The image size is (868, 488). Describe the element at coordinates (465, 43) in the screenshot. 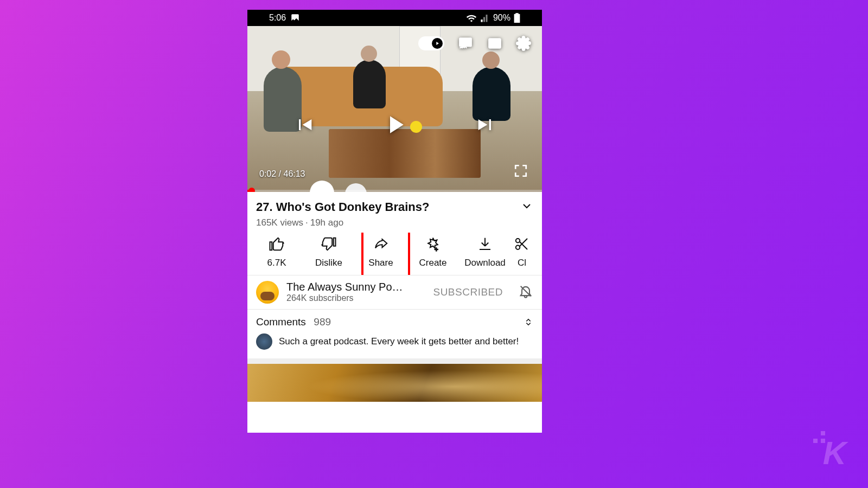

I see `cast-icon` at that location.